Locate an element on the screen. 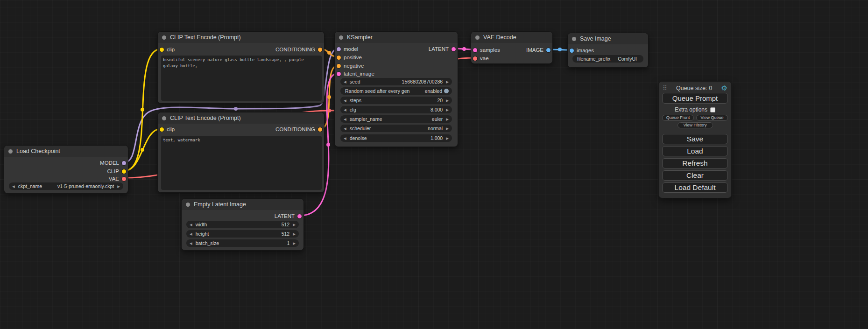 The image size is (868, 329). node-titlebar: KSampler is located at coordinates (396, 37).